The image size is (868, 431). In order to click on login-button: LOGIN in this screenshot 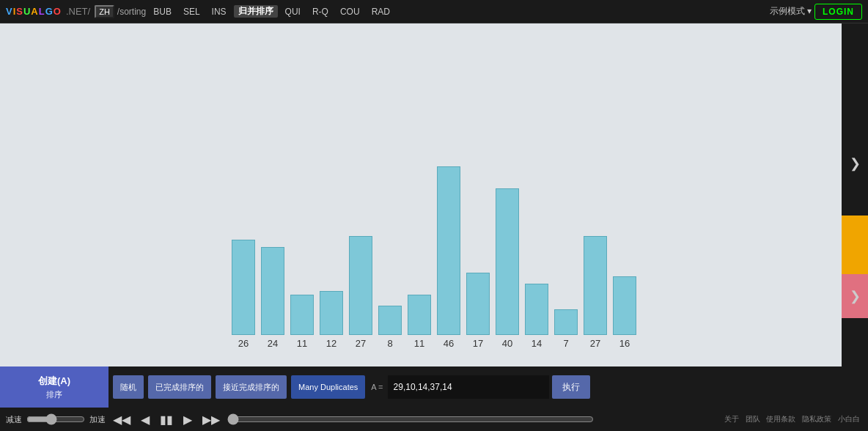, I will do `click(839, 12)`.